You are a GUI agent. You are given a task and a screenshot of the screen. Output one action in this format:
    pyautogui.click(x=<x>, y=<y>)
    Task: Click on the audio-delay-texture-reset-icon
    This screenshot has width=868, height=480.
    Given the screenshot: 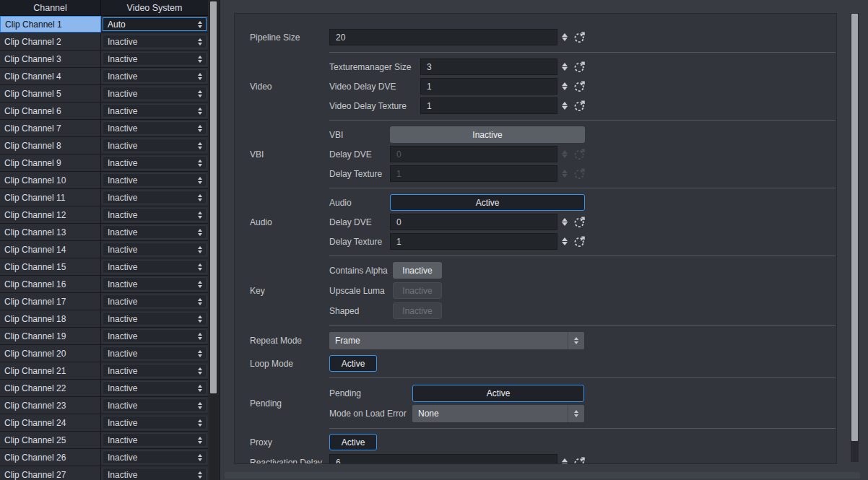 What is the action you would take?
    pyautogui.click(x=579, y=241)
    